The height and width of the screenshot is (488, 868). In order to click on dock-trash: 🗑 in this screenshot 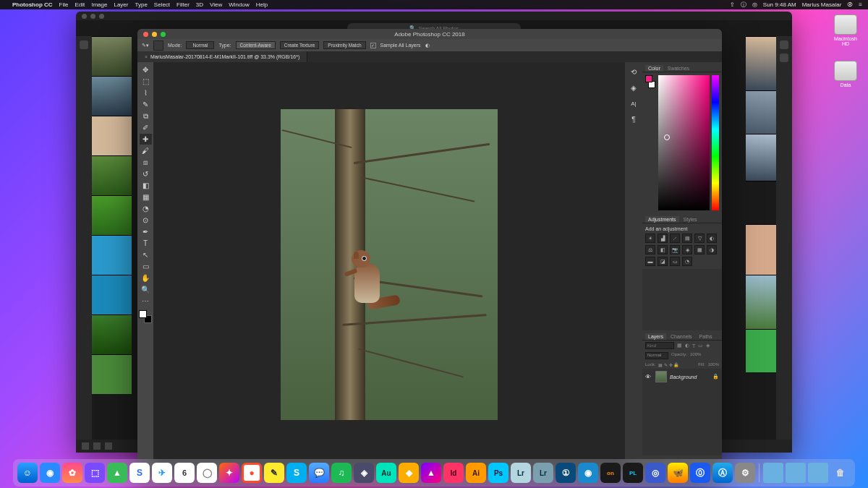, I will do `click(841, 473)`.